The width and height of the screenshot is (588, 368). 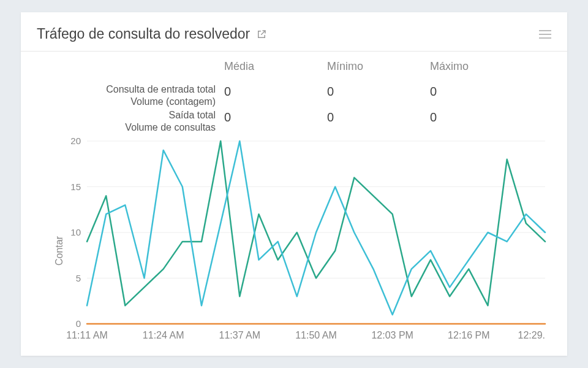 What do you see at coordinates (143, 34) in the screenshot?
I see `card-title: Tráfego de consulta do resolvedor` at bounding box center [143, 34].